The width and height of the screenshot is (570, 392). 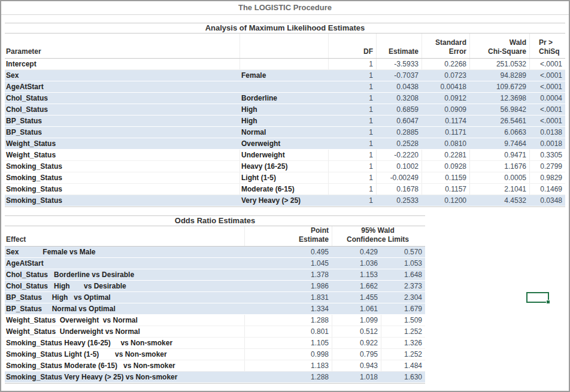 What do you see at coordinates (215, 321) in the screenshot?
I see `odds-table-row: Weight_Status Overweight vs Normal 1.288…` at bounding box center [215, 321].